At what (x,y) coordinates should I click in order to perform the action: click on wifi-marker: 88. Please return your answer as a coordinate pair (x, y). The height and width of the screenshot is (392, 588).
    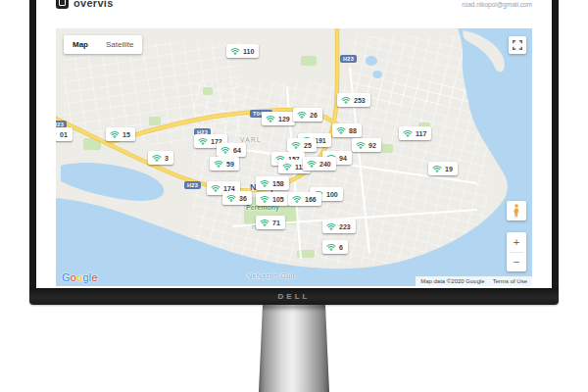
    Looking at the image, I should click on (347, 130).